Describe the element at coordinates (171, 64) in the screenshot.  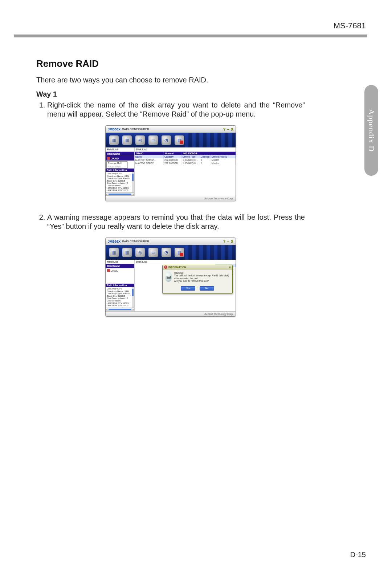
I see `page-title: Remove RAID` at that location.